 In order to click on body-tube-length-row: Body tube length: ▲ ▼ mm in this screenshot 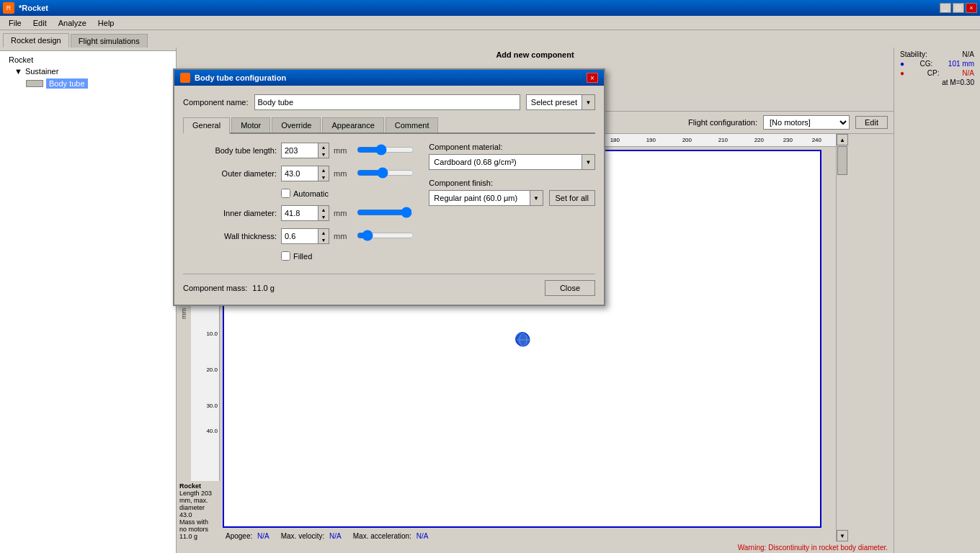, I will do `click(298, 150)`.